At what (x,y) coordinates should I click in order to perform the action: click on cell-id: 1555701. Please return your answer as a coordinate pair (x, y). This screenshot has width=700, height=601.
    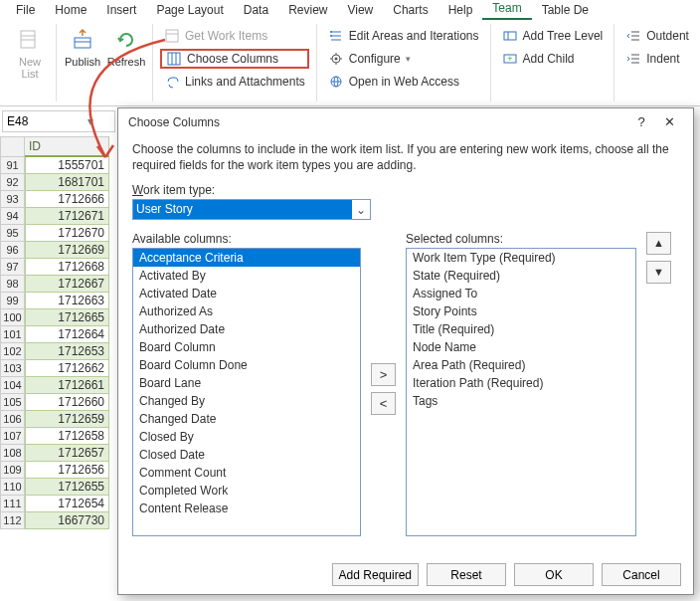
    Looking at the image, I should click on (68, 165).